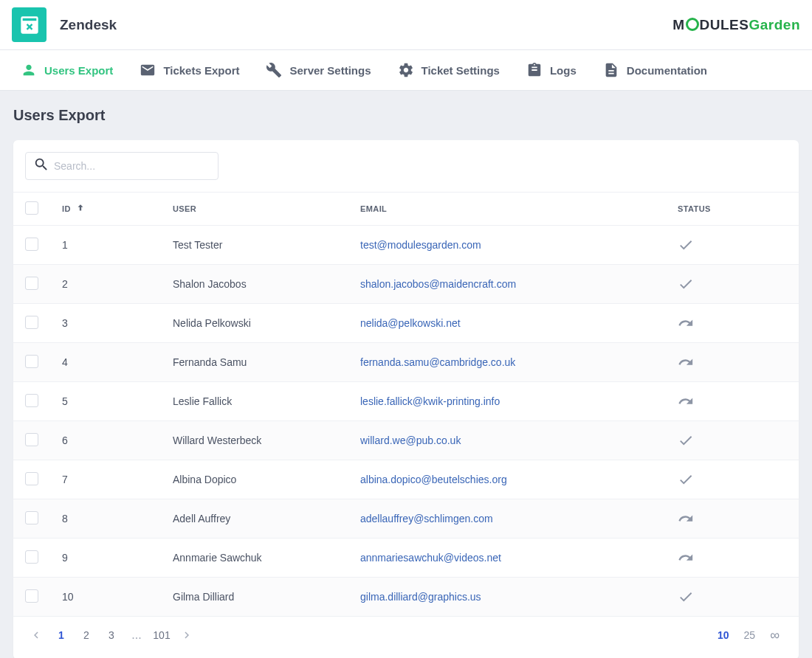  I want to click on nav-item-tickets-export: Tickets Export, so click(189, 70).